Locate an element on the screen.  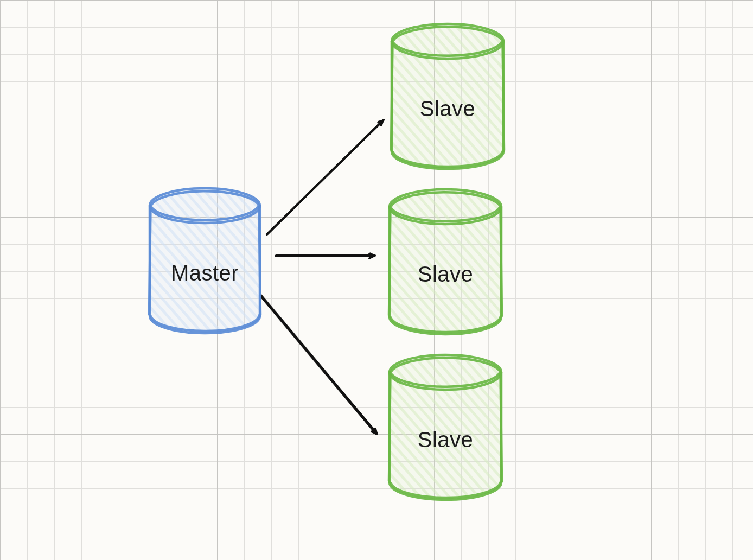
master-label: Master is located at coordinates (205, 273).